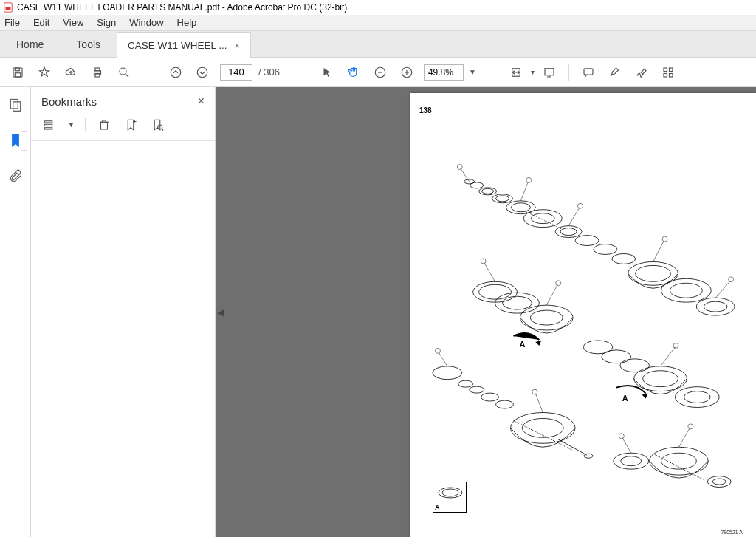  What do you see at coordinates (516, 72) in the screenshot?
I see `fit-width-icon` at bounding box center [516, 72].